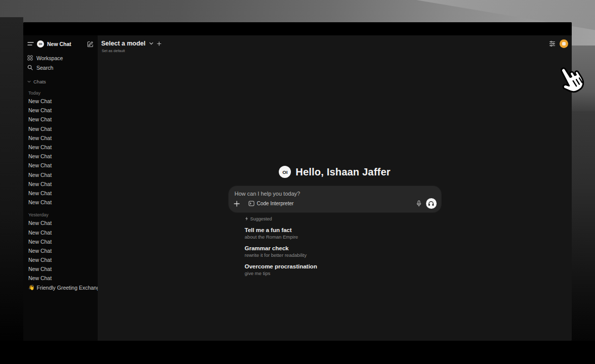 This screenshot has height=364, width=595. What do you see at coordinates (335, 199) in the screenshot?
I see `message-input: How can I help you today? Code Interpret…` at bounding box center [335, 199].